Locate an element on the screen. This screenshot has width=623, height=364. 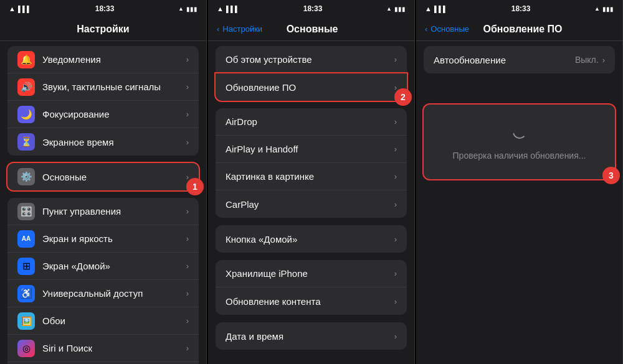
datetime-label: Дата и время is located at coordinates (310, 336).